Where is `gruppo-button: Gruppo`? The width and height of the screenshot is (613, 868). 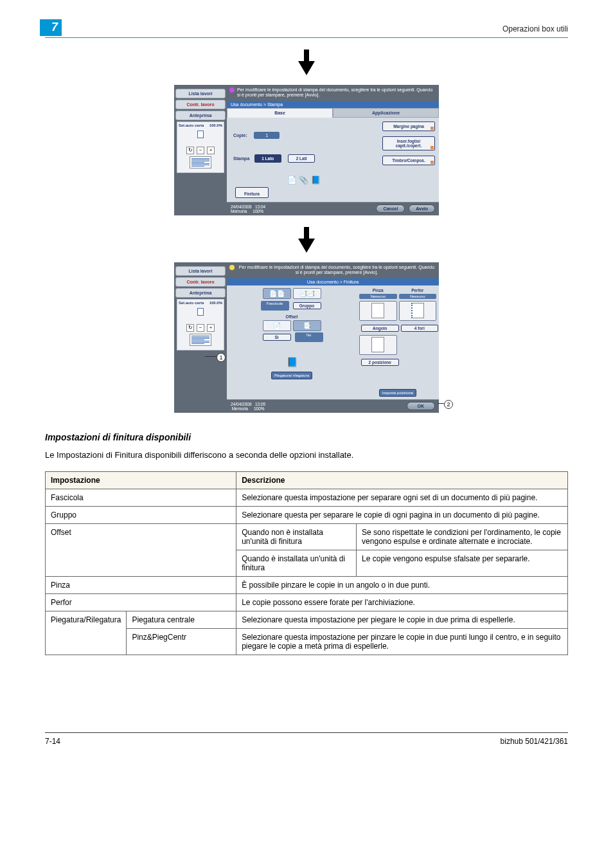
gruppo-button: Gruppo is located at coordinates (307, 306).